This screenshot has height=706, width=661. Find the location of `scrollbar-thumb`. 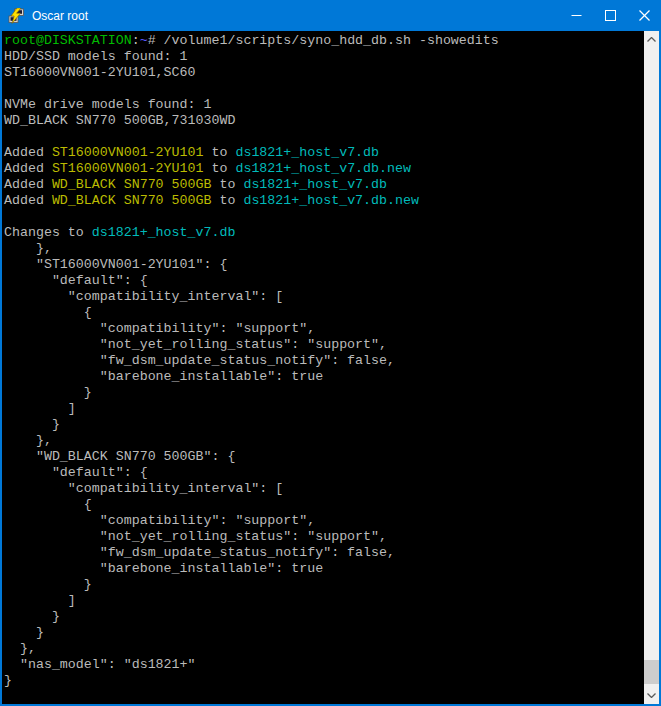

scrollbar-thumb is located at coordinates (652, 672).